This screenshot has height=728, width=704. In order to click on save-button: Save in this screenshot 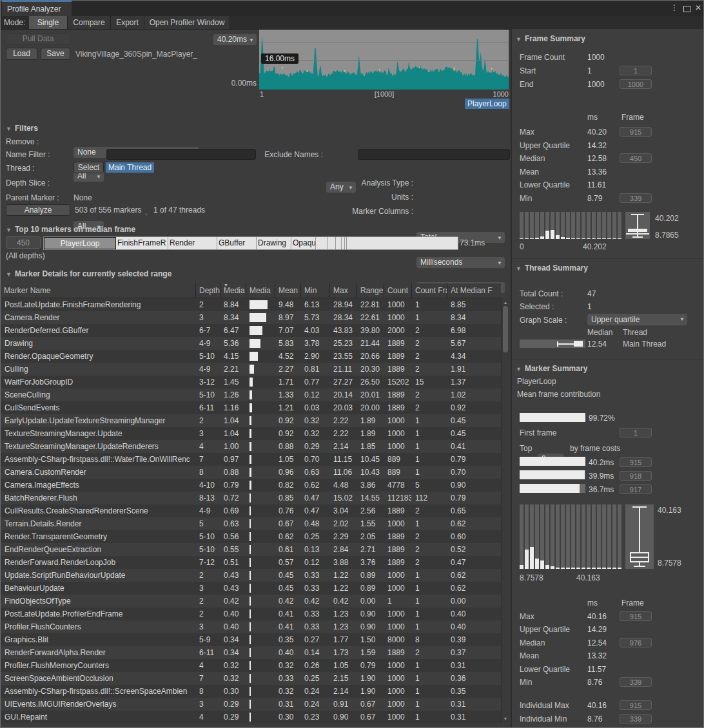, I will do `click(55, 54)`.